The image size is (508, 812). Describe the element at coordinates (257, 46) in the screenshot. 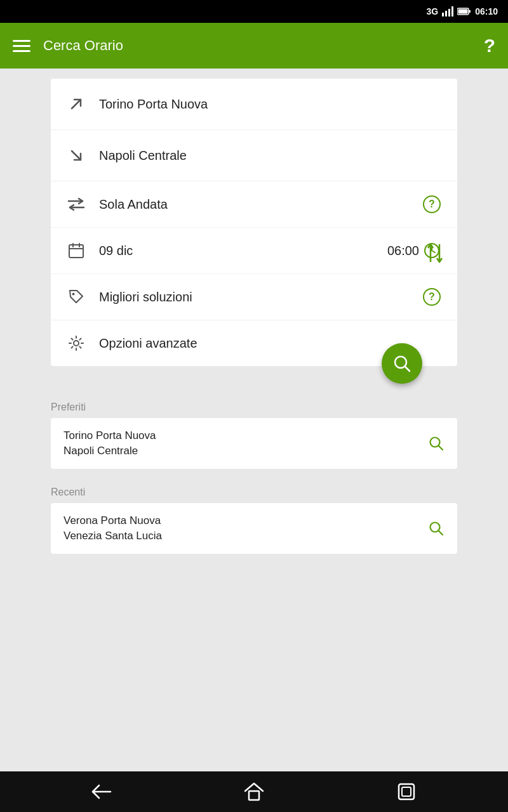

I see `app-title: Cerca Orario` at that location.